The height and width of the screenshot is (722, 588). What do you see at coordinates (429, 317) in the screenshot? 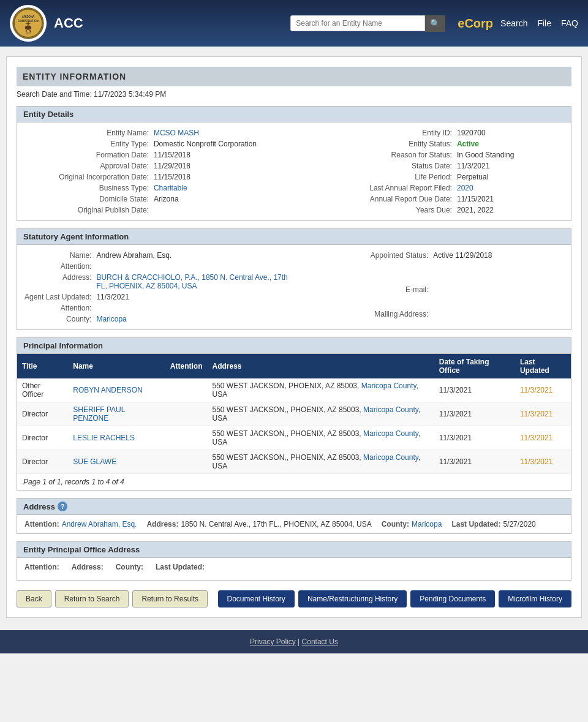
I see `field-agent-mailing: Mailing Address:` at bounding box center [429, 317].